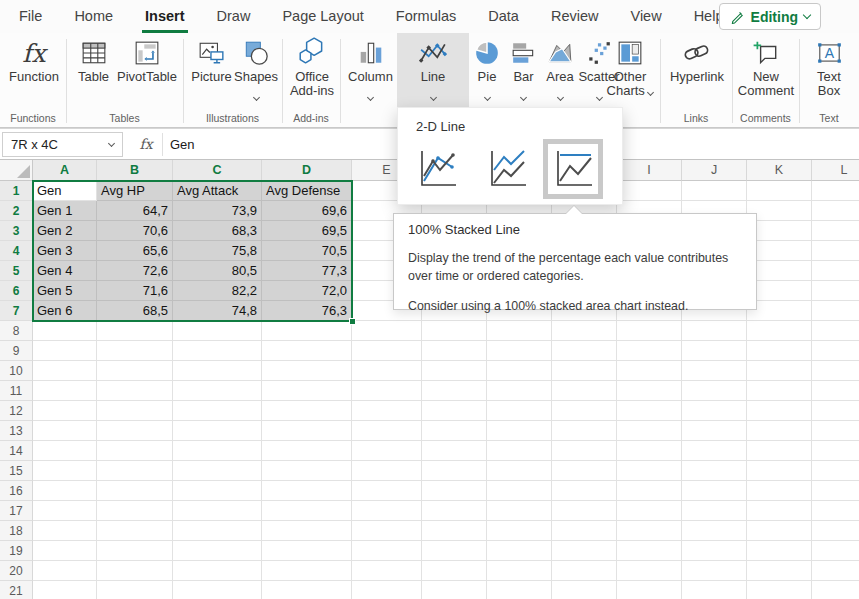 This screenshot has height=599, width=859. I want to click on cell-F10, so click(454, 371).